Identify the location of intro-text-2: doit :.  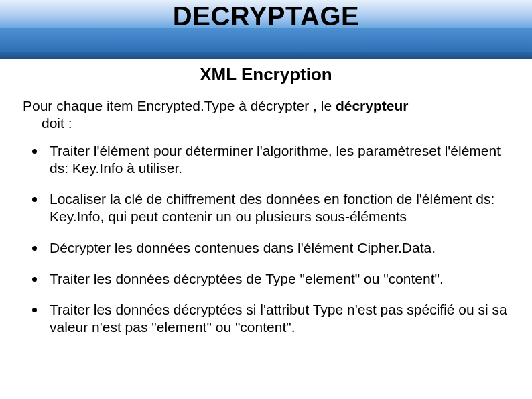
(48, 123).